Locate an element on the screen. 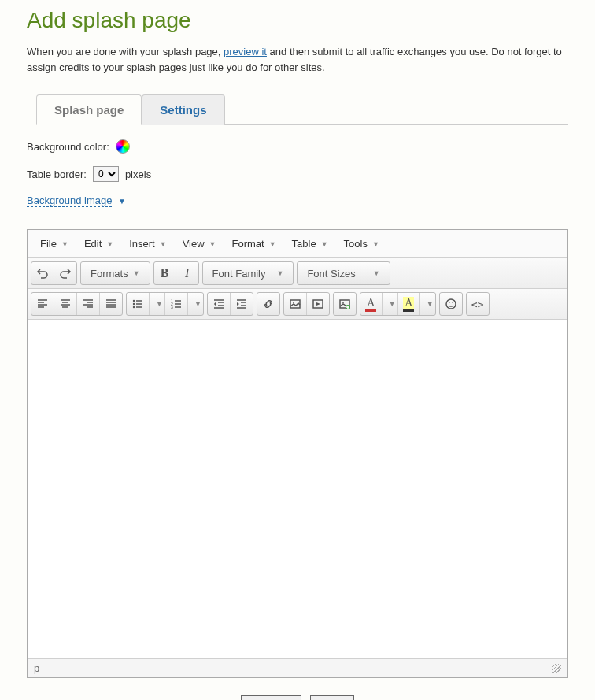 Image resolution: width=595 pixels, height=700 pixels. formats-label: Formats is located at coordinates (109, 274).